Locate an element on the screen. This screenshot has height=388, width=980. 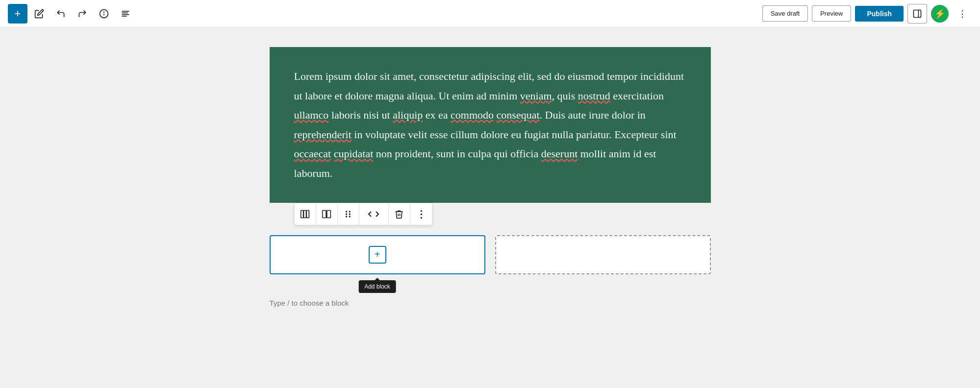
document-overview-button is located at coordinates (126, 14).